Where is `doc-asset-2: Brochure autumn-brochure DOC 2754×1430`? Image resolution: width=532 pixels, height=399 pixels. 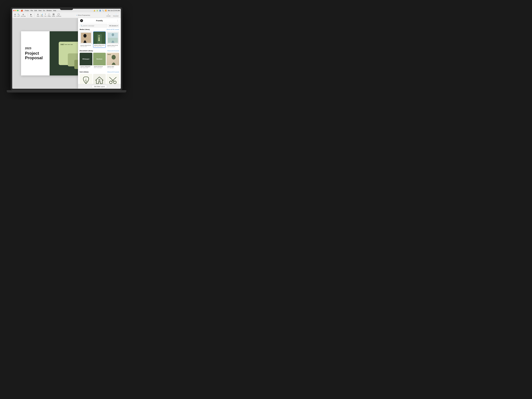
doc-asset-2: Brochure autumn-brochure DOC 2754×1430 is located at coordinates (100, 61).